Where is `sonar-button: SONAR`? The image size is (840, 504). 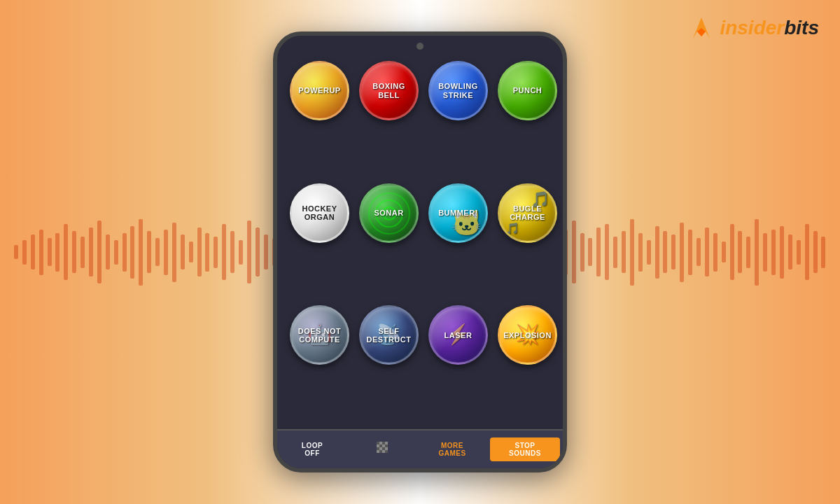
sonar-button: SONAR is located at coordinates (389, 213).